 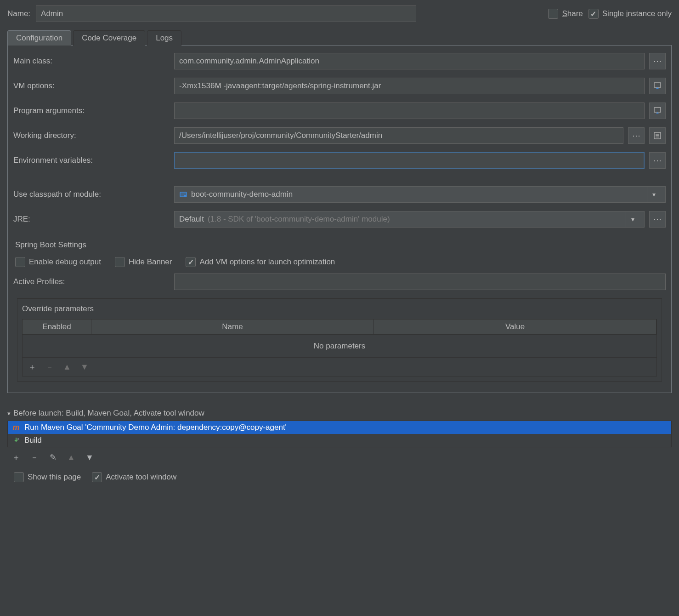 I want to click on show-page-label: Show this page, so click(x=54, y=477).